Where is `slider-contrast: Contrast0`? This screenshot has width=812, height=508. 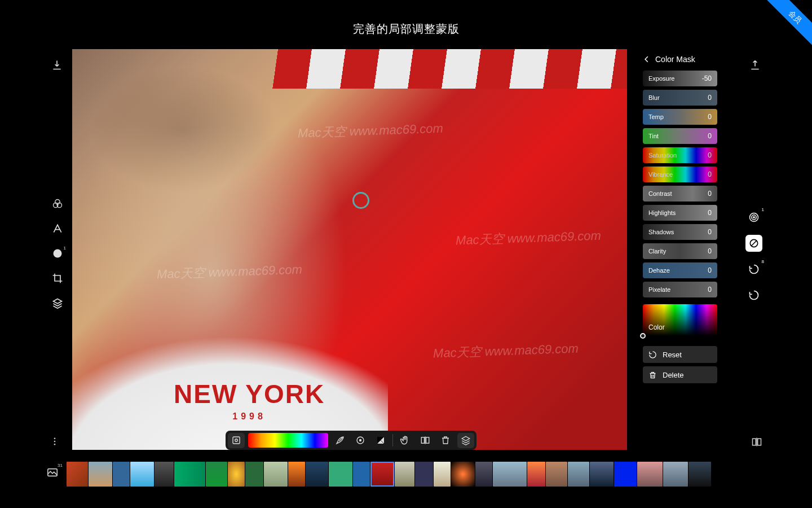 slider-contrast: Contrast0 is located at coordinates (680, 194).